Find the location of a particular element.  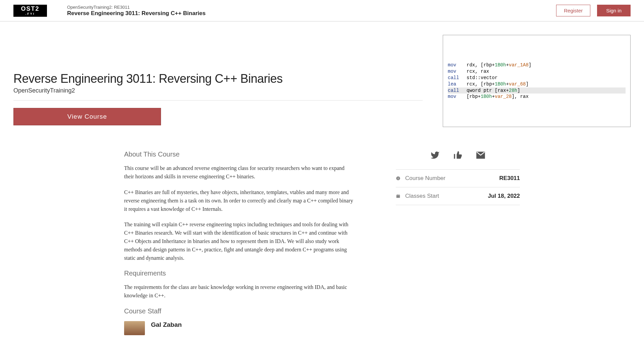

code-line: learcx, [rbp+1B0h+var_68] is located at coordinates (537, 84).